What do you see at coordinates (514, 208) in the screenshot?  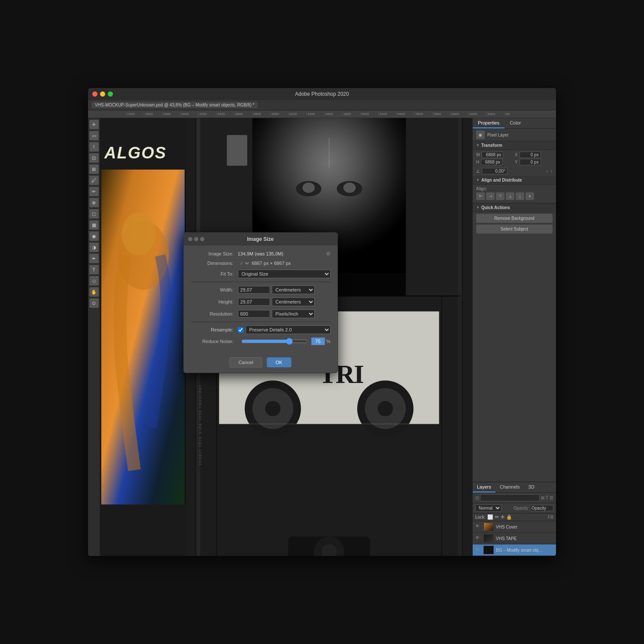 I see `quick-actions-header: ▼ Quick Actions` at bounding box center [514, 208].